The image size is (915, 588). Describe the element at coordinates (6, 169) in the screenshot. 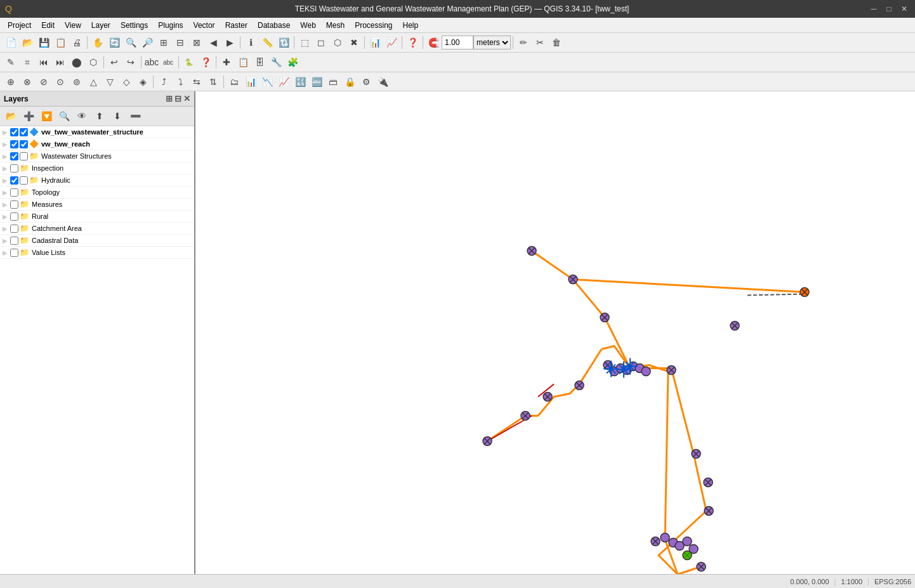

I see `layer-expand-inspection: ▶` at that location.